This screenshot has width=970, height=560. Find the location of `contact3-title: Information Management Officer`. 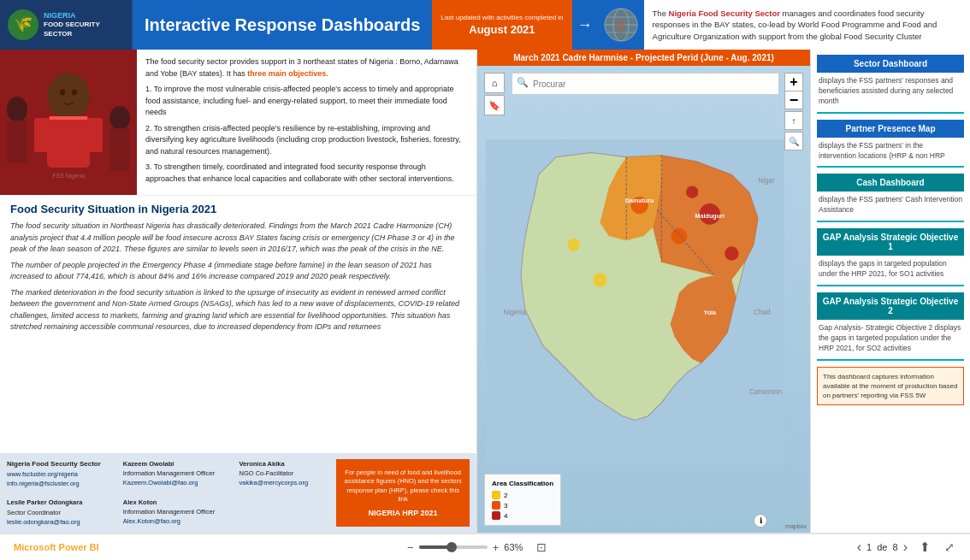

contact3-title: Information Management Officer is located at coordinates (169, 511).